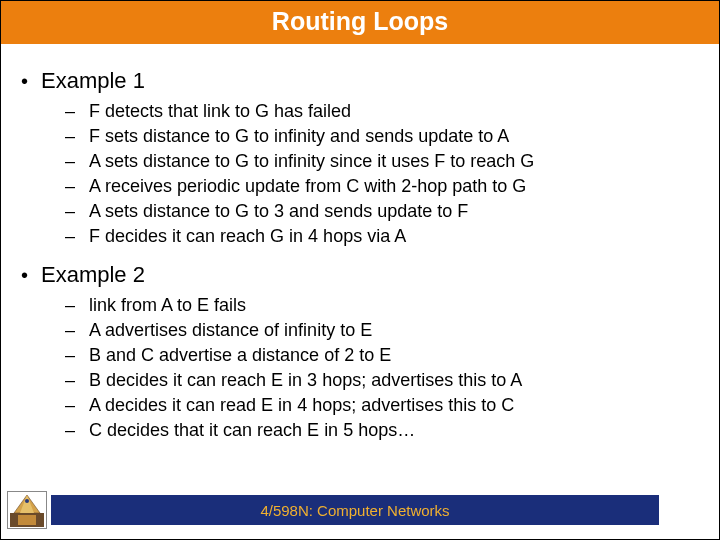 The width and height of the screenshot is (720, 540). Describe the element at coordinates (252, 430) in the screenshot. I see `list-item-text: C decides that it can reach E in 5 hops…` at that location.